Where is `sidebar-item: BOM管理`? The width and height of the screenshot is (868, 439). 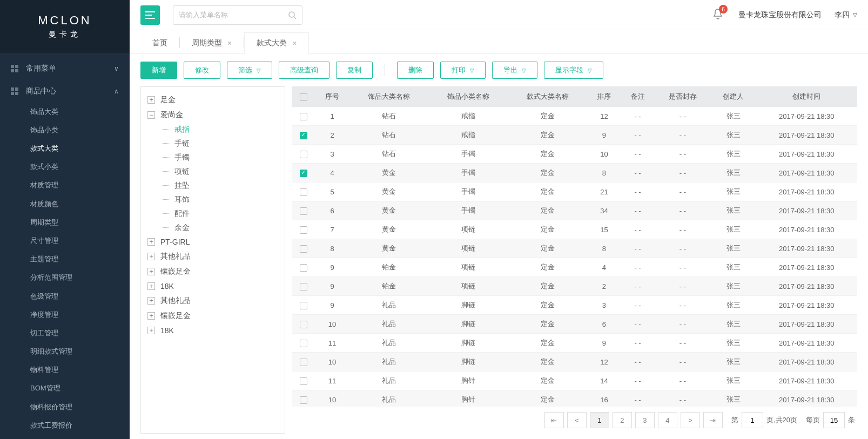 sidebar-item: BOM管理 is located at coordinates (65, 388).